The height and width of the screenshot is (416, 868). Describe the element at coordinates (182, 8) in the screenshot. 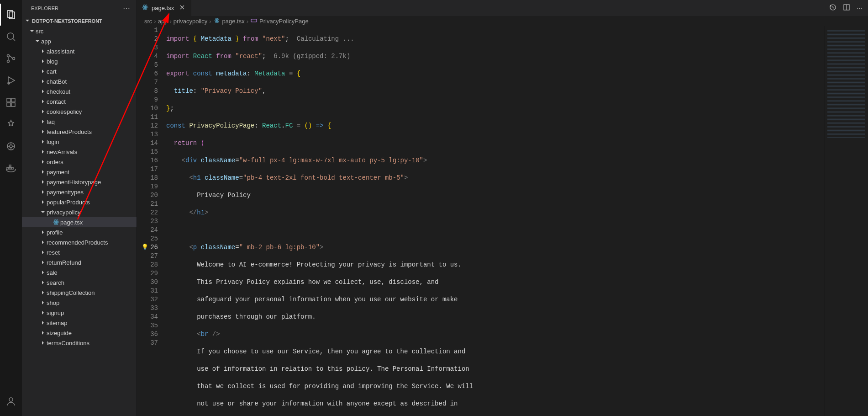

I see `tab-close-icon` at that location.